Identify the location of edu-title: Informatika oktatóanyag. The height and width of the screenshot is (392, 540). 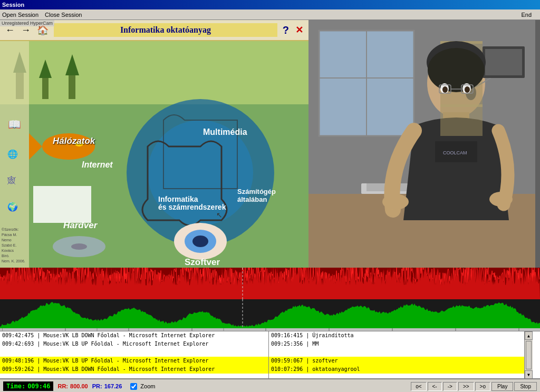
(166, 30).